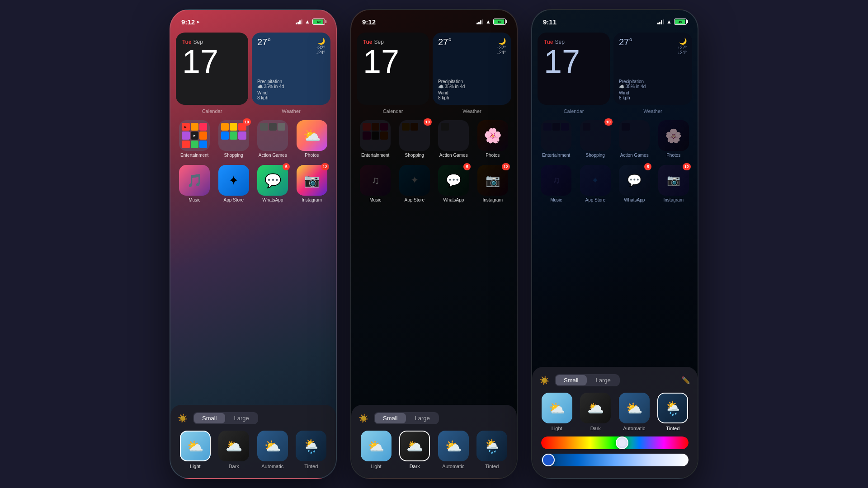 This screenshot has width=868, height=488. What do you see at coordinates (634, 180) in the screenshot?
I see `whatsapp-icon-wrap-3: 💬 5` at bounding box center [634, 180].